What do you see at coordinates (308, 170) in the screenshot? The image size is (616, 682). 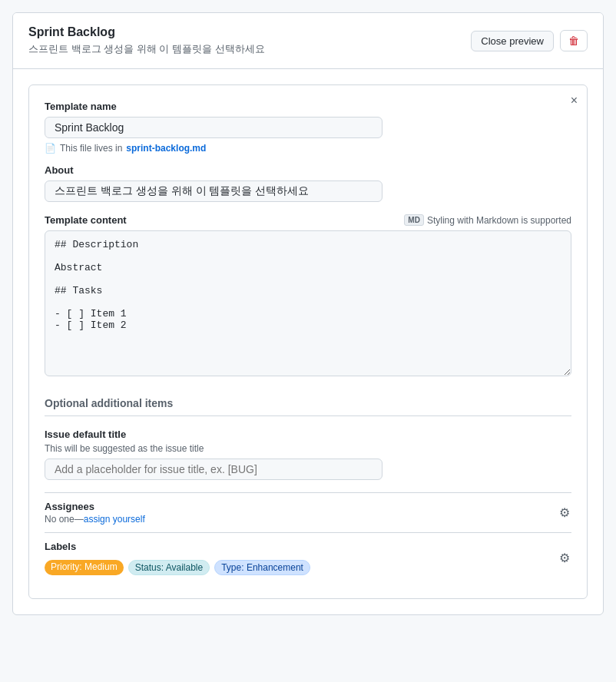 I see `about-label: About` at bounding box center [308, 170].